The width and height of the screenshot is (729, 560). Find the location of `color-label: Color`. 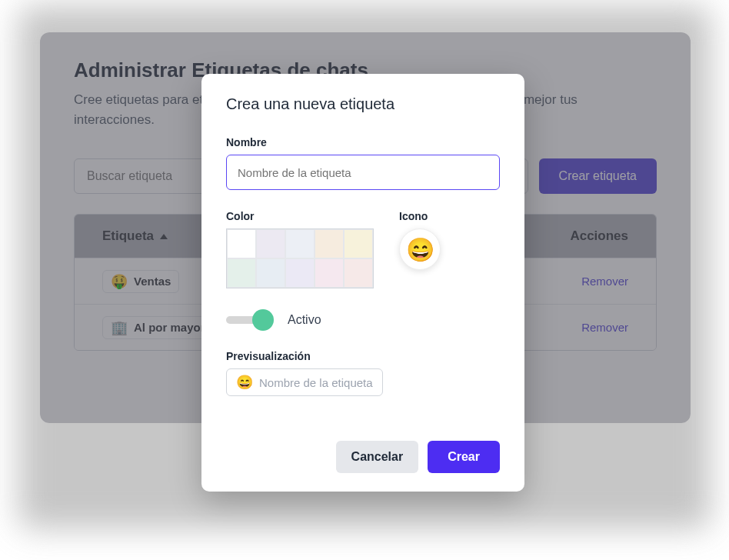

color-label: Color is located at coordinates (301, 216).